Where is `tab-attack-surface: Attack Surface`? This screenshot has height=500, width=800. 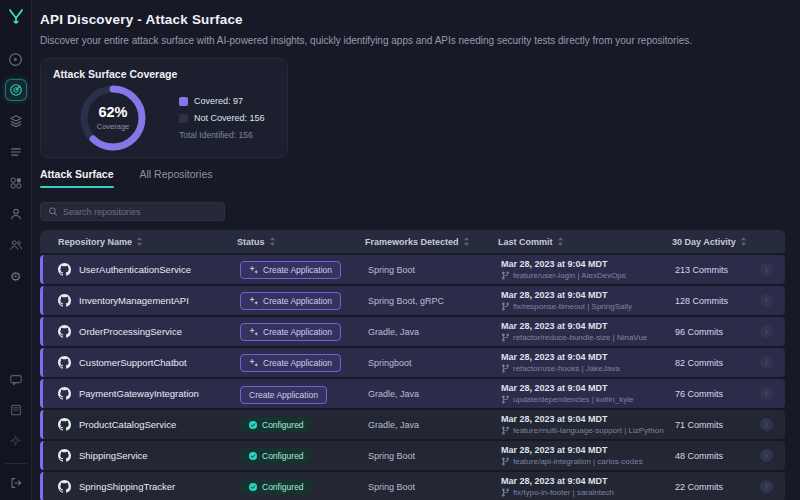 tab-attack-surface: Attack Surface is located at coordinates (77, 178).